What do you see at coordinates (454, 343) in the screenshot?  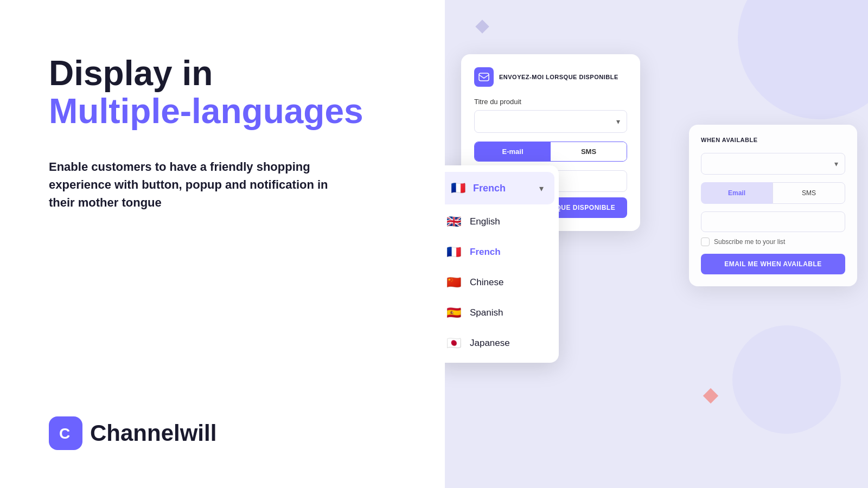 I see `flag-japanese: 🇯🇵` at bounding box center [454, 343].